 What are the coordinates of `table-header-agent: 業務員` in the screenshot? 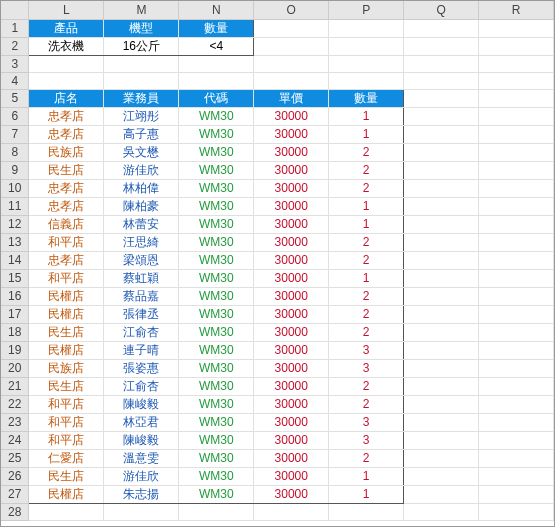 It's located at (142, 98).